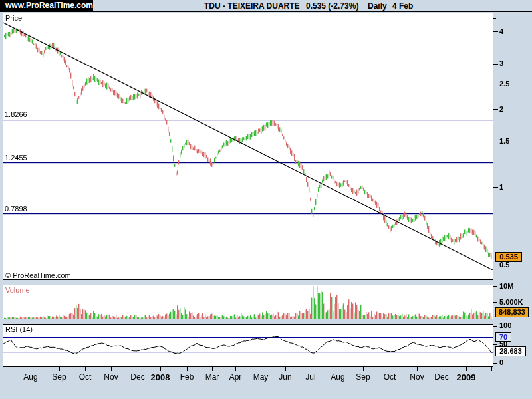 The height and width of the screenshot is (399, 532). What do you see at coordinates (512, 313) in the screenshot?
I see `current-volume-badge: 848,833` at bounding box center [512, 313].